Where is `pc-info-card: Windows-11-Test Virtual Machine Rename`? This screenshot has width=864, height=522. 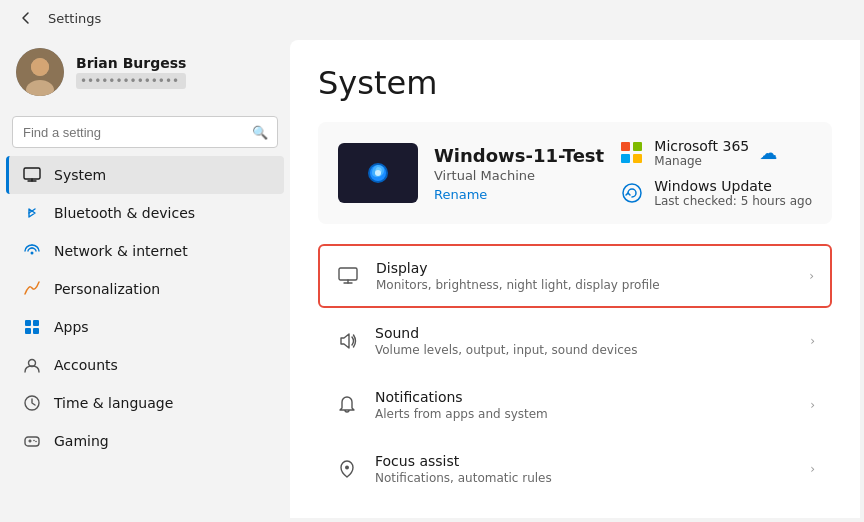
pc-info-card: Windows-11-Test Virtual Machine Rename is located at coordinates (575, 173).